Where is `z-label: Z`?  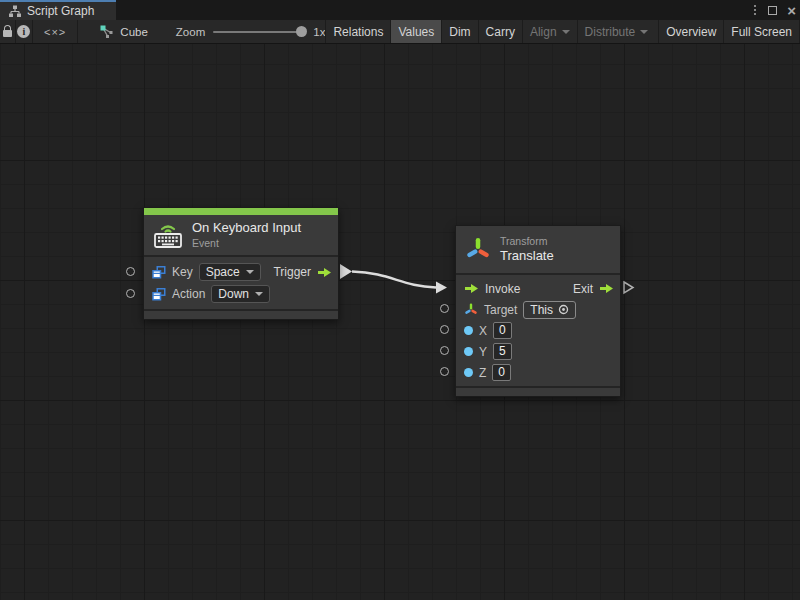 z-label: Z is located at coordinates (482, 373).